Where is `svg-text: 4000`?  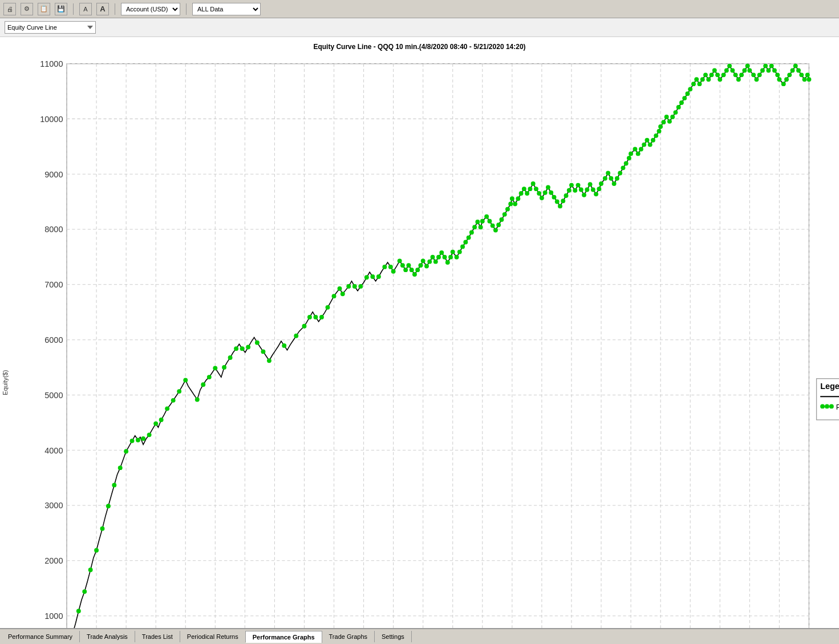 svg-text: 4000 is located at coordinates (54, 451).